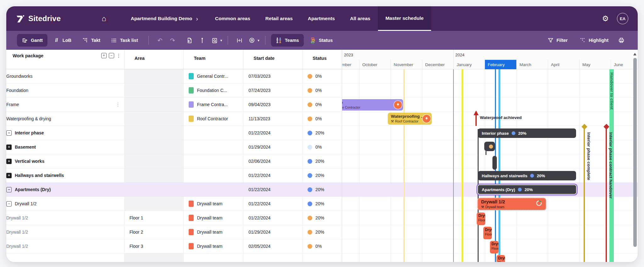 This screenshot has height=267, width=644. Describe the element at coordinates (174, 246) in the screenshot. I see `table-row: Drywall 1/2 Floor 3 Drywall team 02/05/2…` at that location.